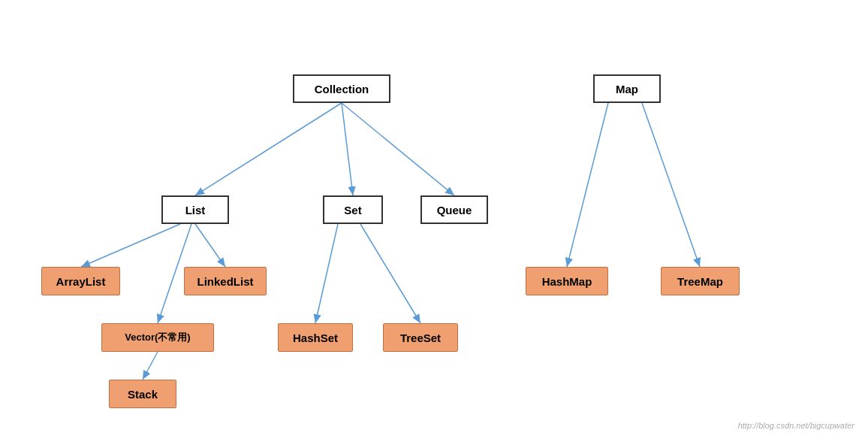 This screenshot has width=868, height=439. What do you see at coordinates (225, 281) in the screenshot?
I see `linkedlist-node: LinkedList` at bounding box center [225, 281].